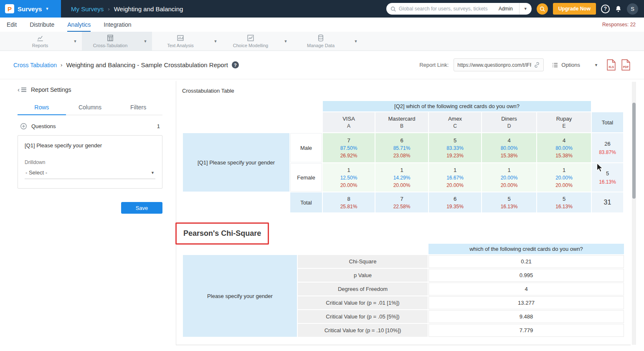  Describe the element at coordinates (79, 25) in the screenshot. I see `tab-analytics: Analytics` at that location.